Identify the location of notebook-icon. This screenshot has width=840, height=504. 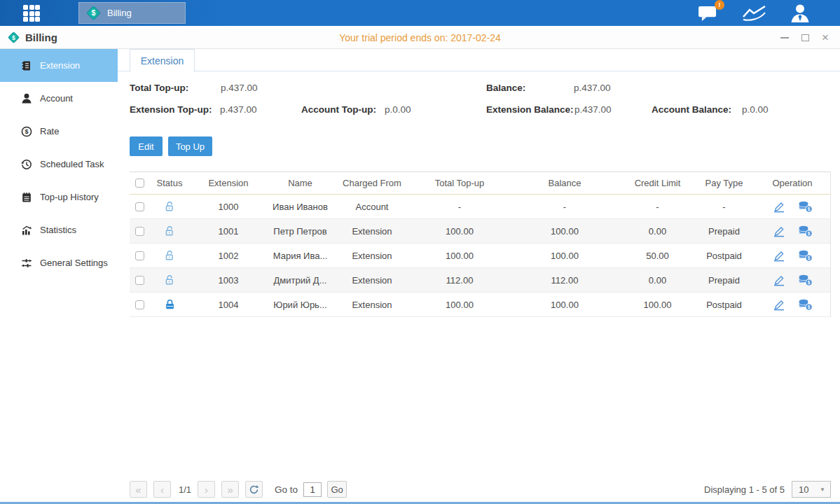
(27, 197).